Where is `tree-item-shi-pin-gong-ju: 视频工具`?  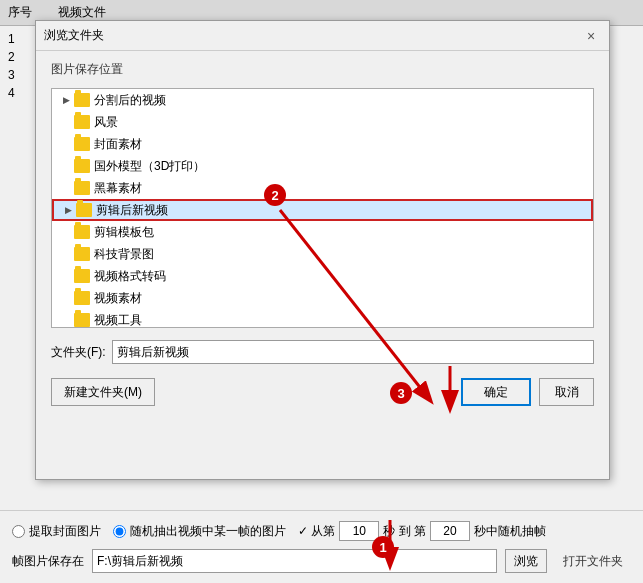 tree-item-shi-pin-gong-ju: 视频工具 is located at coordinates (322, 318).